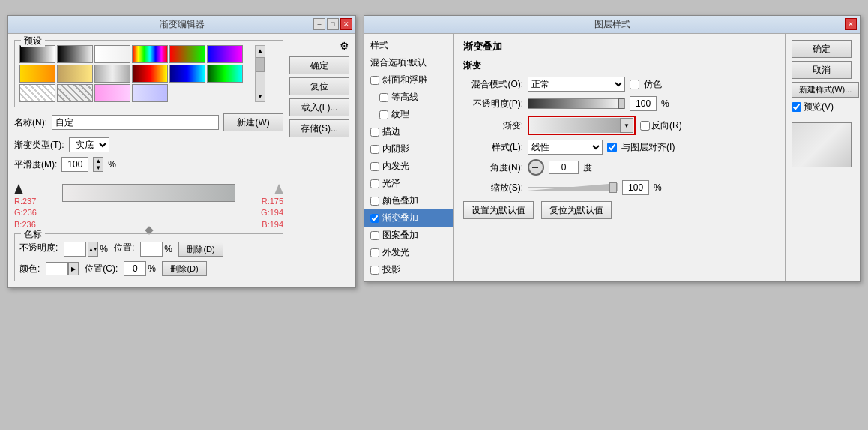 The image size is (868, 430). What do you see at coordinates (535, 167) in the screenshot?
I see `angle-dial-line` at bounding box center [535, 167].